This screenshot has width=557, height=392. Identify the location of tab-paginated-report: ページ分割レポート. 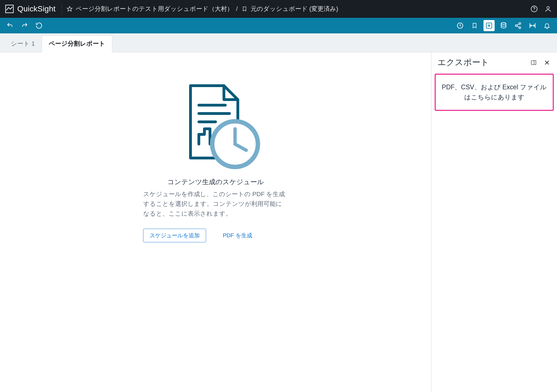
(77, 44).